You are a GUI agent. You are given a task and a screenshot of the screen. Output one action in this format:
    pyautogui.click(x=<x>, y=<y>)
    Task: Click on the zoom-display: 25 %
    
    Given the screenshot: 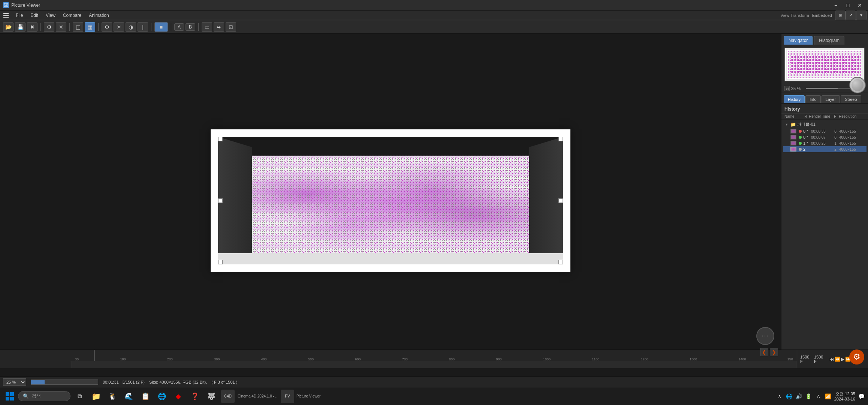 What is the action you would take?
    pyautogui.click(x=798, y=88)
    